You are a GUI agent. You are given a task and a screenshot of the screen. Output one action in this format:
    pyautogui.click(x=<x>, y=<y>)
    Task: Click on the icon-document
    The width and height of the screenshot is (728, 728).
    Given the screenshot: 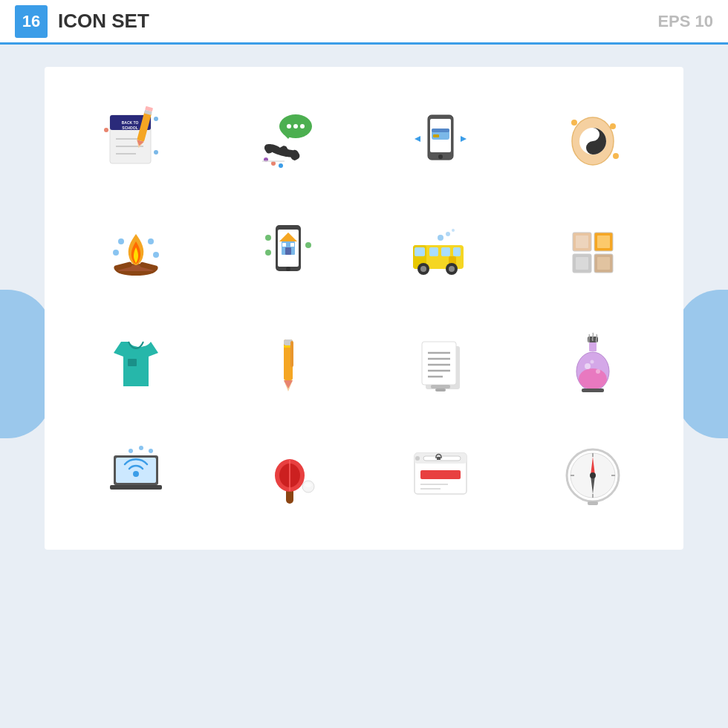 What is the action you would take?
    pyautogui.click(x=440, y=364)
    